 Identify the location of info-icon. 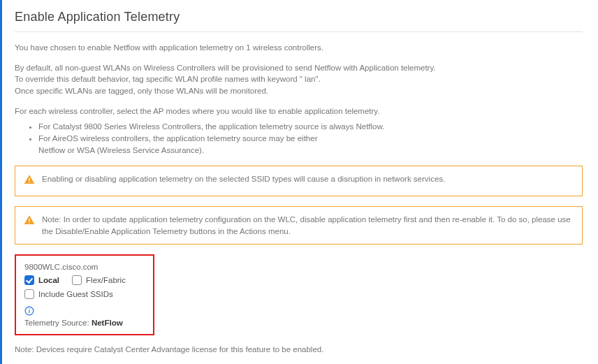
(29, 311).